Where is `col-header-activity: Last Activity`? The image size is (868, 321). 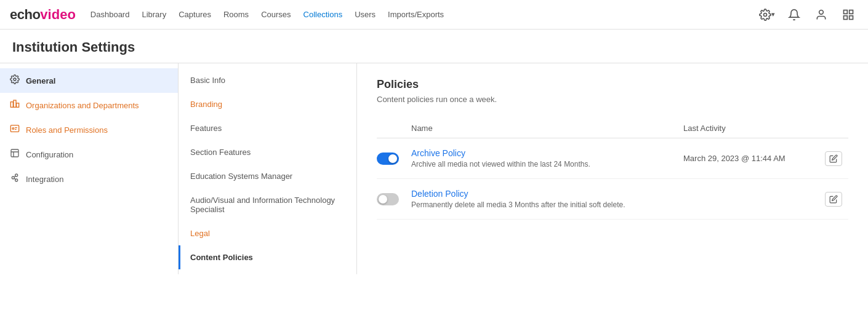
col-header-activity: Last Activity is located at coordinates (751, 128).